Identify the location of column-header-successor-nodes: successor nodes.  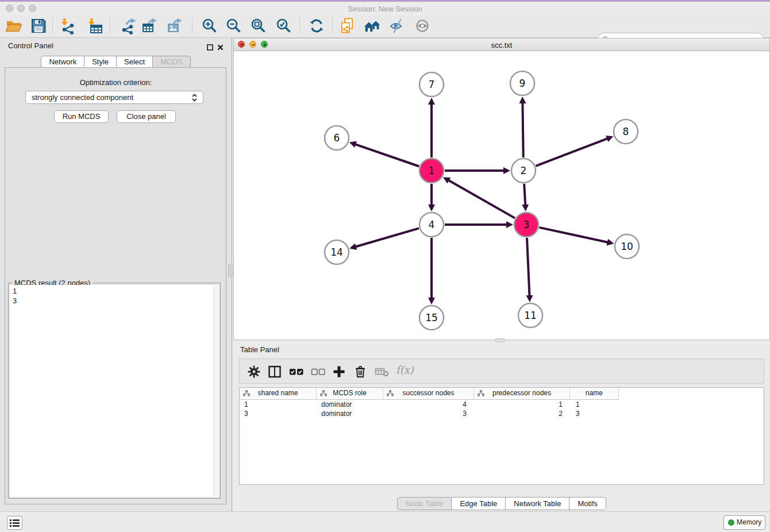
(429, 393).